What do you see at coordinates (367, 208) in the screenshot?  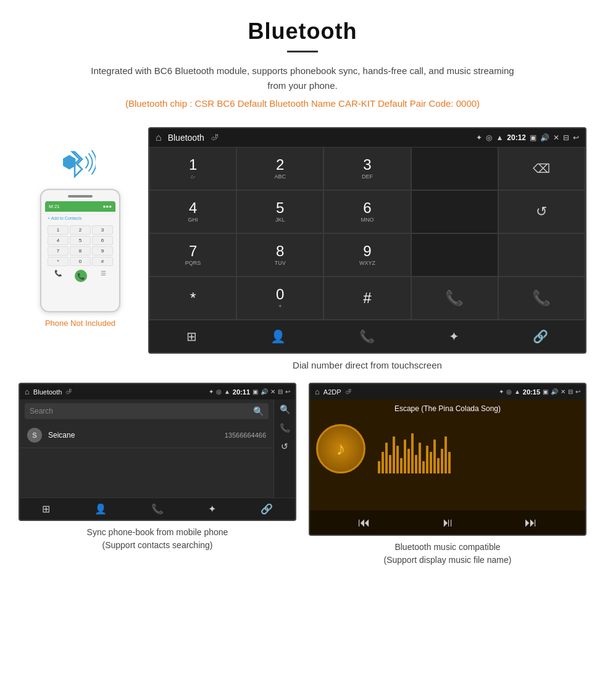 I see `key-6-main: 6` at bounding box center [367, 208].